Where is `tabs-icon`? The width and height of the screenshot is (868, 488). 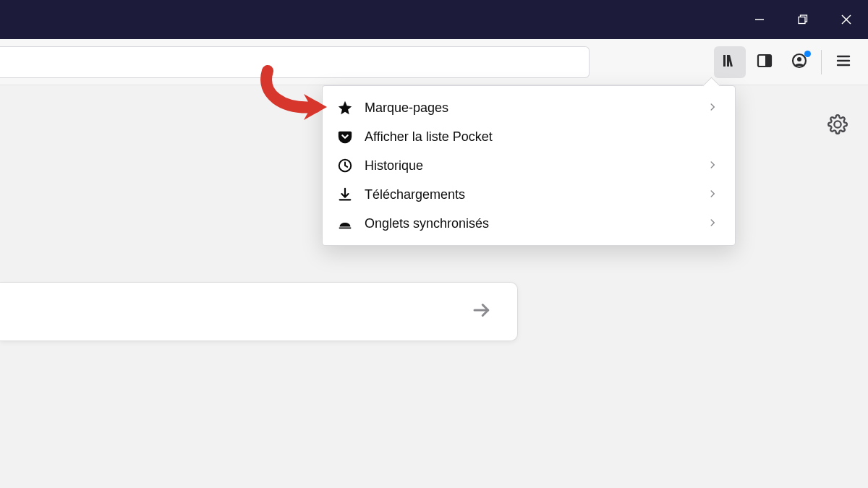
tabs-icon is located at coordinates (345, 223).